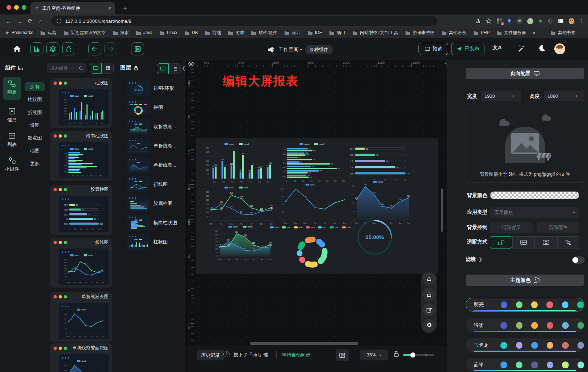 The width and height of the screenshot is (588, 372). What do you see at coordinates (35, 100) in the screenshot?
I see `category-bar: 柱状图` at bounding box center [35, 100].